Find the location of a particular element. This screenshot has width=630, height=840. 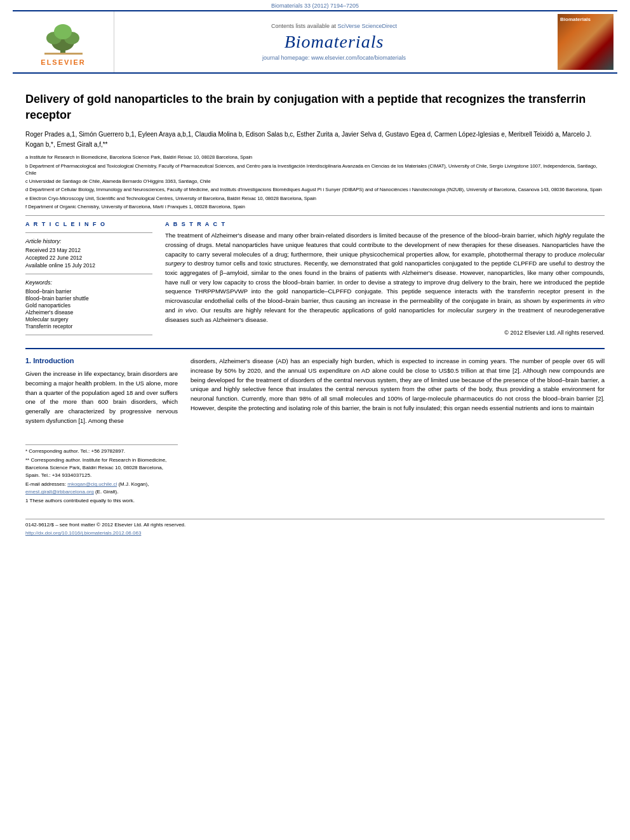

sciverse-line: Contents lists available at SciVerse Sci… is located at coordinates (334, 26).